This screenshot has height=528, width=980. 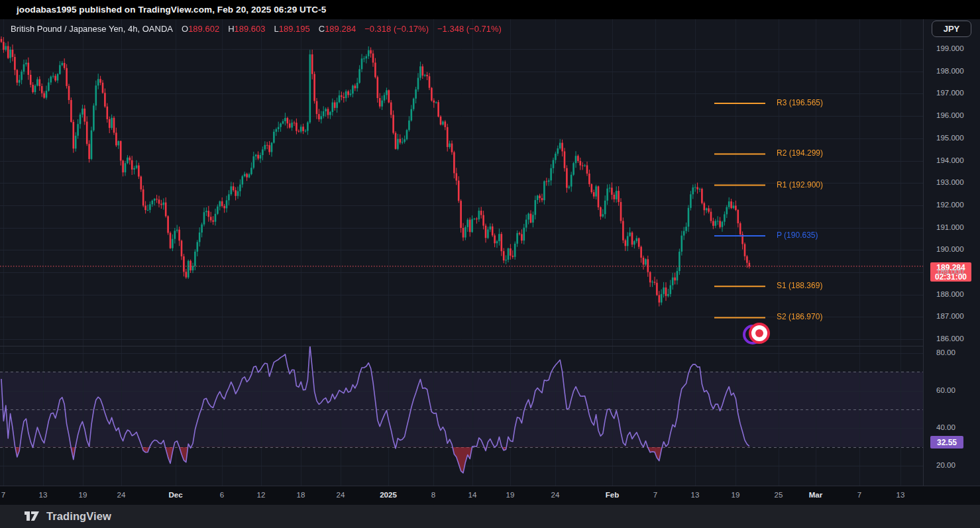 I want to click on price-scale-axis: JPY 189.284 02:31:00 32.55 199.000198.00…, so click(x=952, y=252).